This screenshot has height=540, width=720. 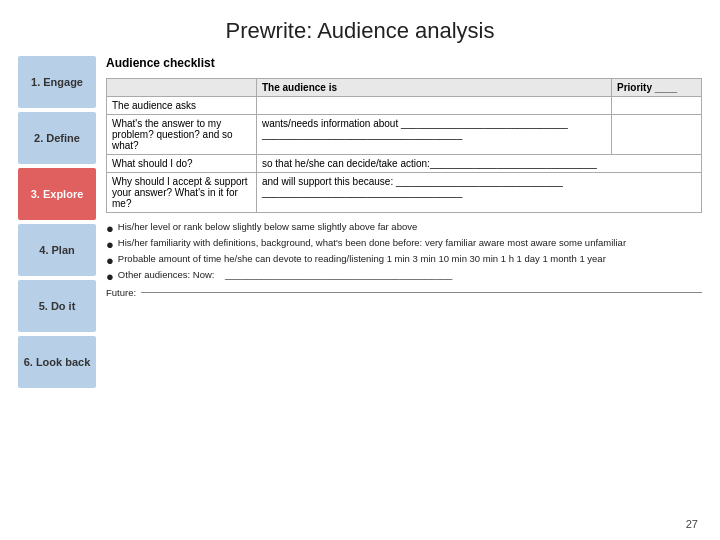 What do you see at coordinates (360, 28) in the screenshot?
I see `page-title: Prewrite: Audience analysis` at bounding box center [360, 28].